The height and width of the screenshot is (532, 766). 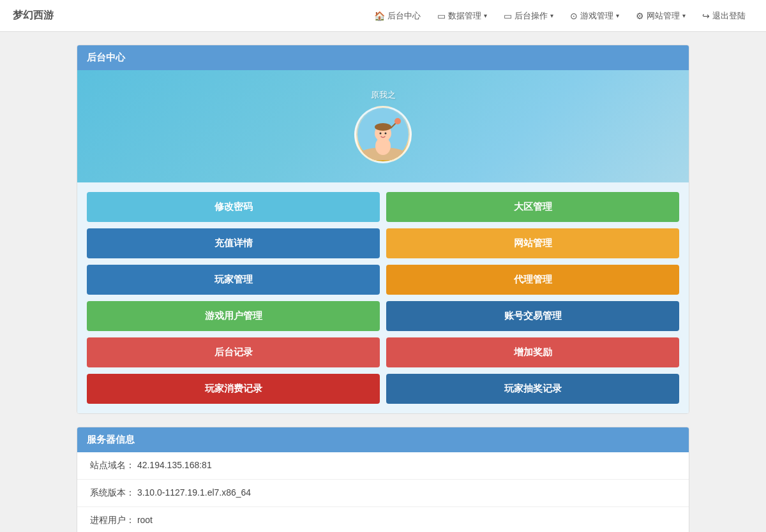 What do you see at coordinates (234, 389) in the screenshot?
I see `player-consume-button: 玩家消费记录` at bounding box center [234, 389].